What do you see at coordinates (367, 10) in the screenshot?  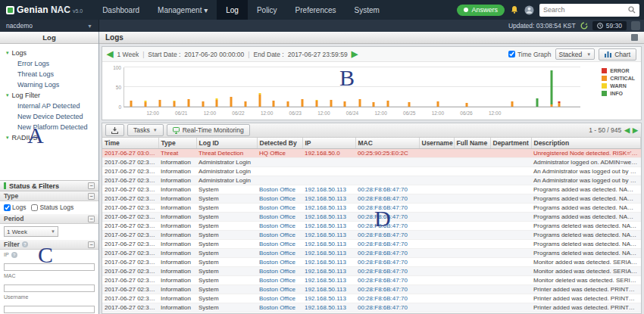 I see `menu-item-system: System` at bounding box center [367, 10].